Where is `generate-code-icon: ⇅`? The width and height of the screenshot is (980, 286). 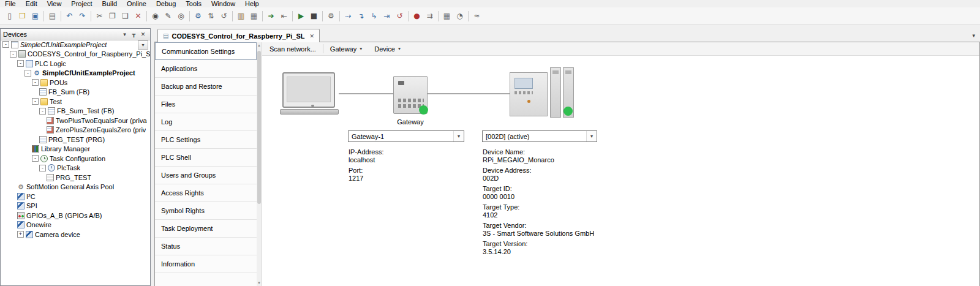
generate-code-icon: ⇅ is located at coordinates (211, 16).